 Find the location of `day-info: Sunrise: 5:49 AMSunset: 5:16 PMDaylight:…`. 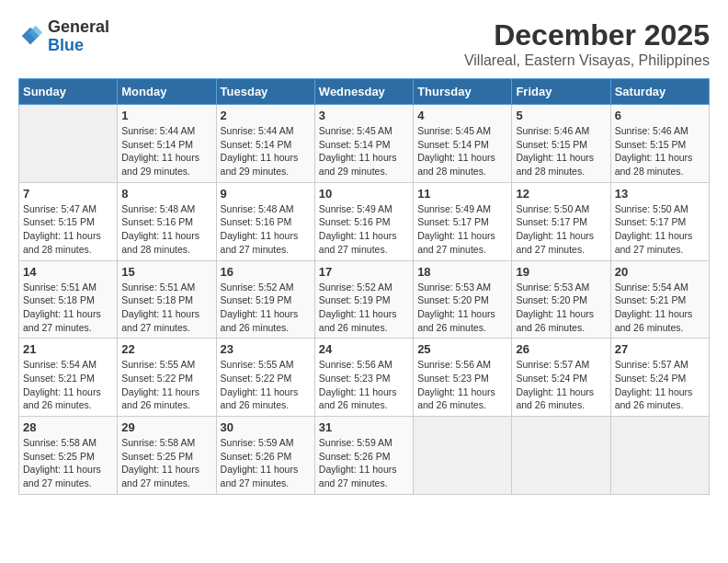

day-info: Sunrise: 5:49 AMSunset: 5:16 PMDaylight:… is located at coordinates (364, 230).